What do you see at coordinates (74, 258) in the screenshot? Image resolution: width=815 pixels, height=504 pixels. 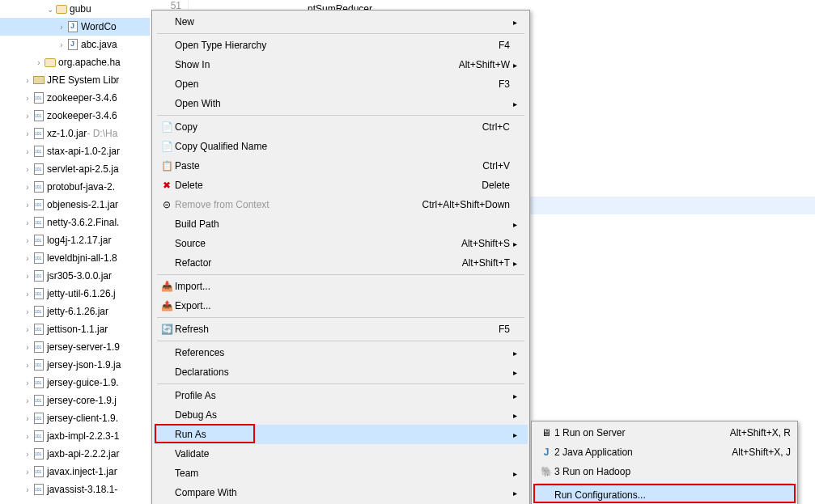 I see `tree-item-leveldb: ›leveldbjni-all-1.8` at bounding box center [74, 258].